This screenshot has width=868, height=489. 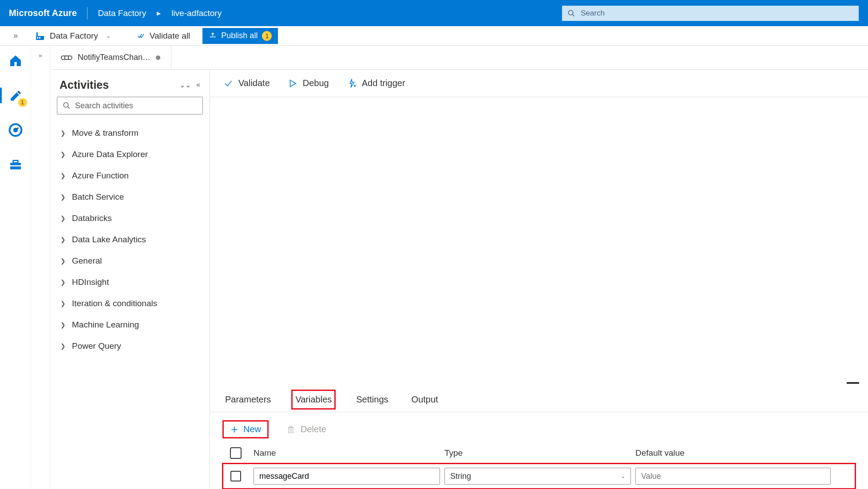 What do you see at coordinates (538, 476) in the screenshot?
I see `variable-type-select: String ⌄` at bounding box center [538, 476].